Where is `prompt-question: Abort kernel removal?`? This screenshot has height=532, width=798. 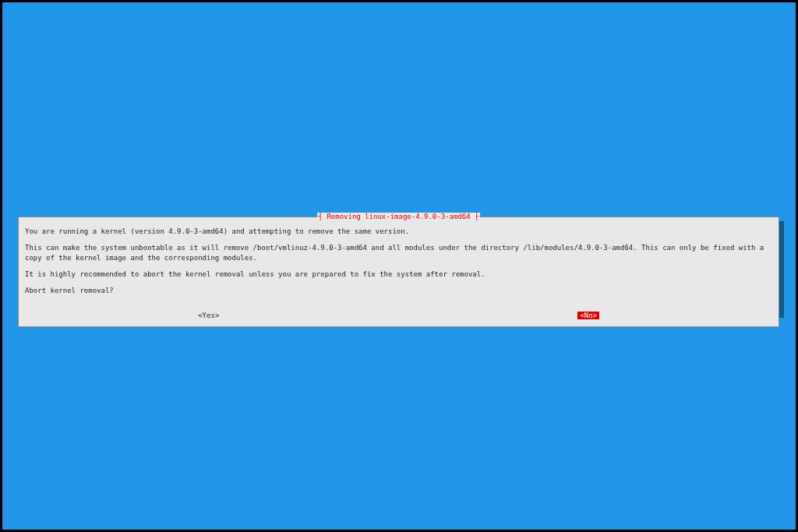
prompt-question: Abort kernel removal? is located at coordinates (399, 291).